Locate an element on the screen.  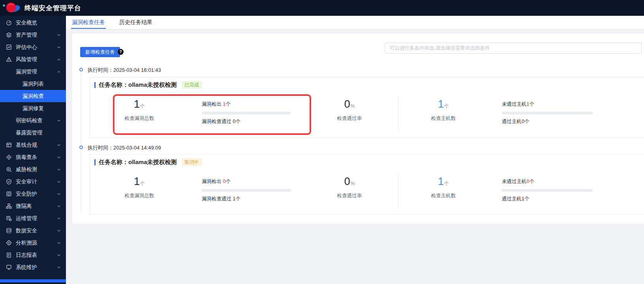
tab-history-results: 历史任务结果 is located at coordinates (136, 22).